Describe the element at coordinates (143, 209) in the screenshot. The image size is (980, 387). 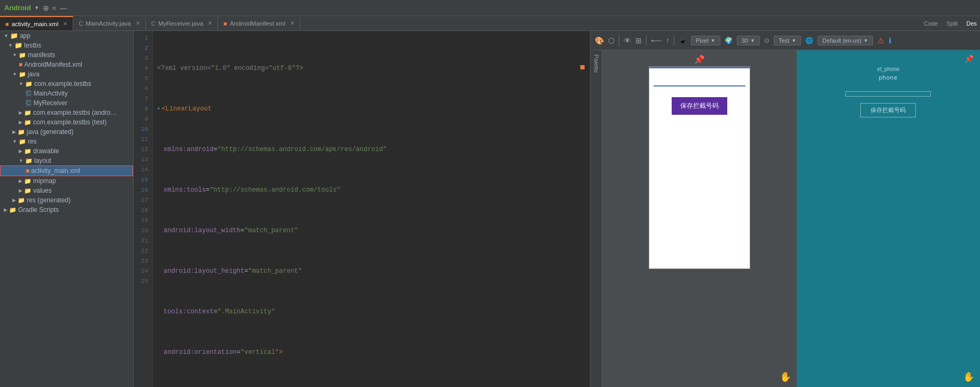
I see `line-numbers: 1 2 3 4 5 6 7 8 9 10 11 12 13 14 15 16 1…` at that location.